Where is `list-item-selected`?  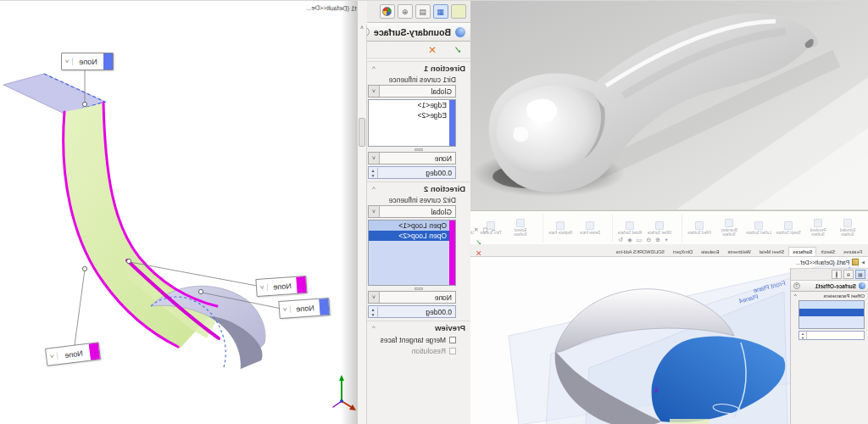
list-item-selected is located at coordinates (832, 312).